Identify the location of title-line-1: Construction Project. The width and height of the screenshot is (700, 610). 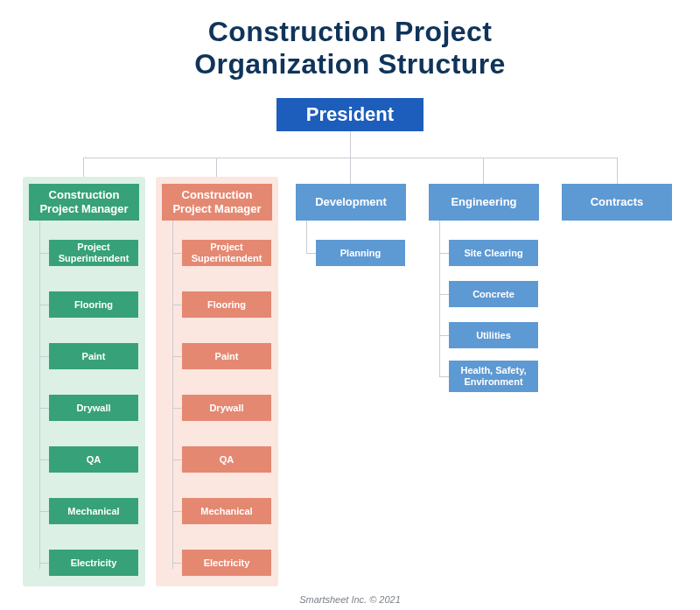
(350, 32).